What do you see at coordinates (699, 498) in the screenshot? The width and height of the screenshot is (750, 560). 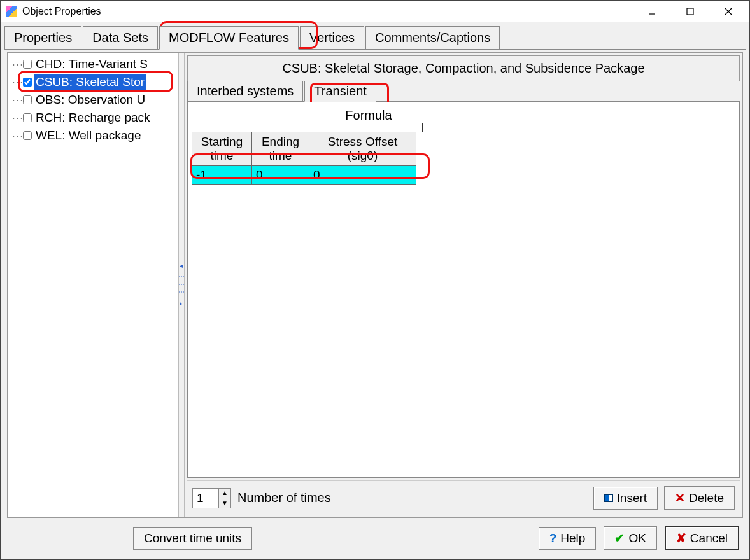 I see `delete-button: ✕ Delete` at bounding box center [699, 498].